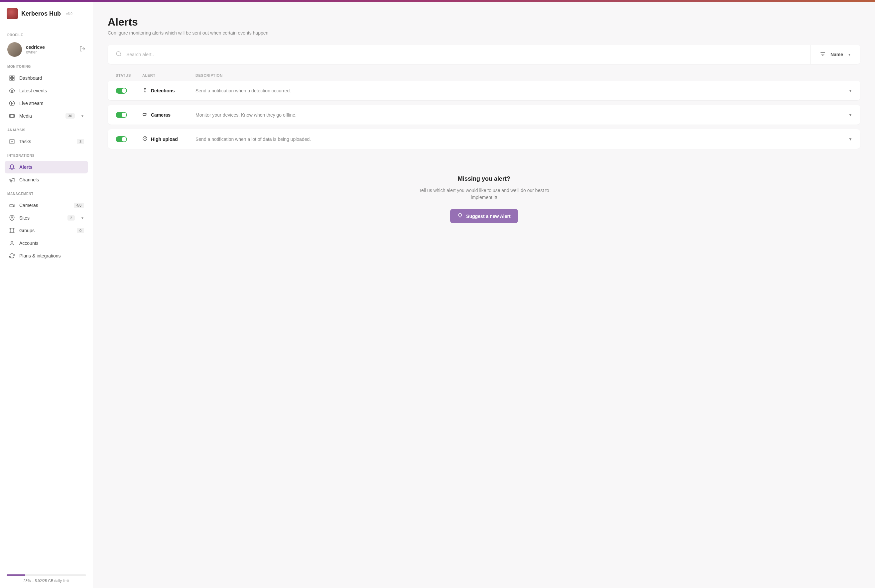  Describe the element at coordinates (465, 54) in the screenshot. I see `search-input` at that location.